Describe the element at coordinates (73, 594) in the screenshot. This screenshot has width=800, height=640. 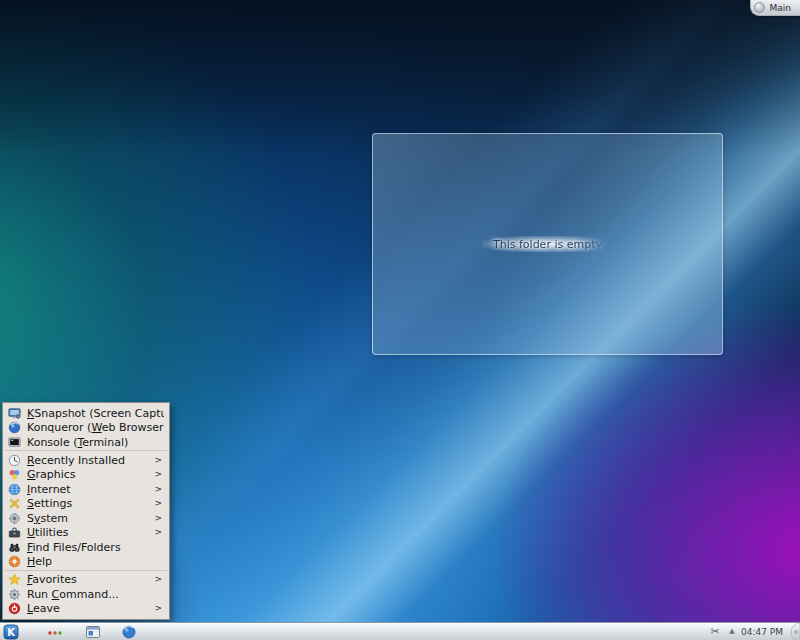
I see `menu-item-label: Run Command...` at that location.